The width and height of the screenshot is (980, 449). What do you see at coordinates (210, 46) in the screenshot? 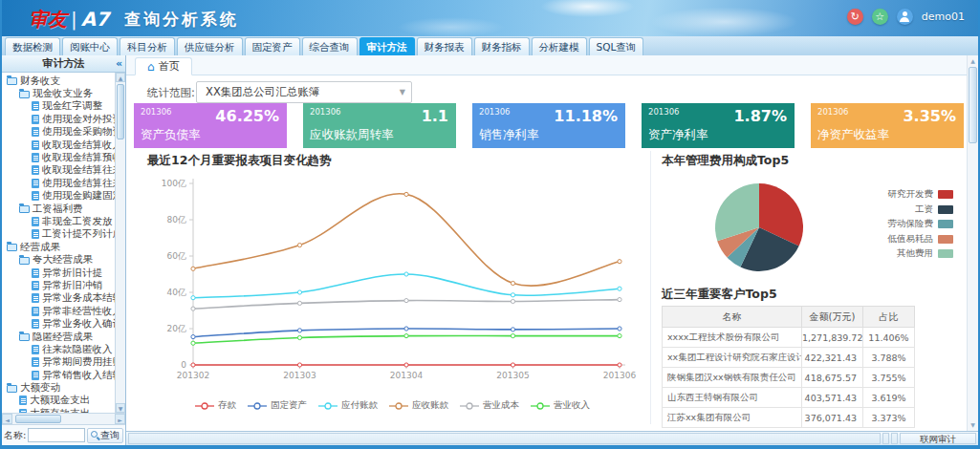
I see `nav-tab: 供应链分析` at bounding box center [210, 46].